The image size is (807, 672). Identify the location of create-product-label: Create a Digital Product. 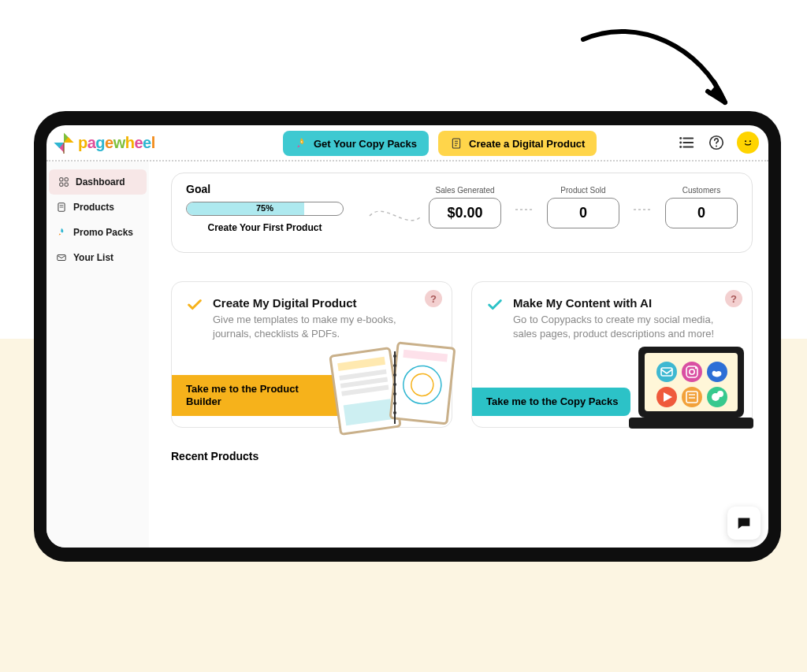
(526, 143).